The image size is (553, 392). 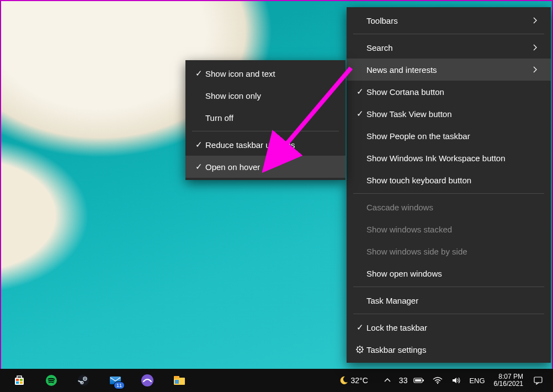 What do you see at coordinates (449, 70) in the screenshot?
I see `menu-item-news-and-interests: News and interests` at bounding box center [449, 70].